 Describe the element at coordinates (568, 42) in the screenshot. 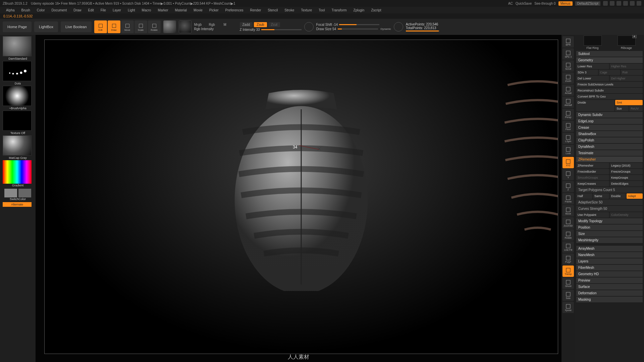

I see `viewport-bpr-button: BPR` at that location.